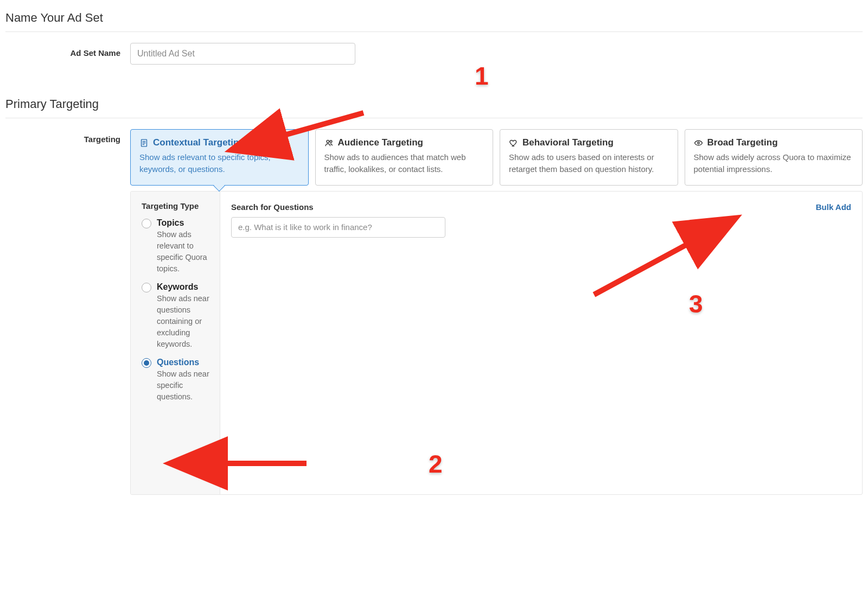  I want to click on adset-name-input, so click(243, 54).